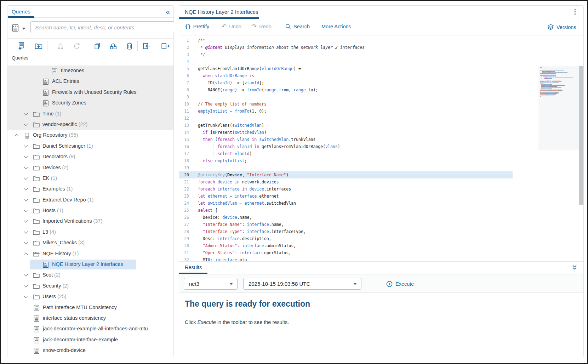 Image resolution: width=588 pixels, height=364 pixels. Describe the element at coordinates (232, 27) in the screenshot. I see `undo-button: ↶ Undo` at that location.